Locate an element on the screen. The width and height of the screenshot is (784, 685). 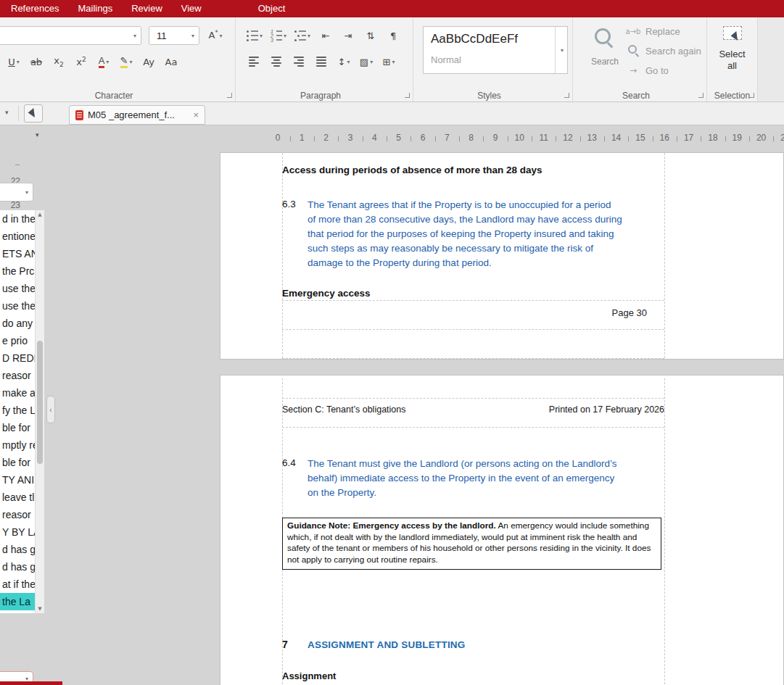
strikethrough-button: ab is located at coordinates (36, 62).